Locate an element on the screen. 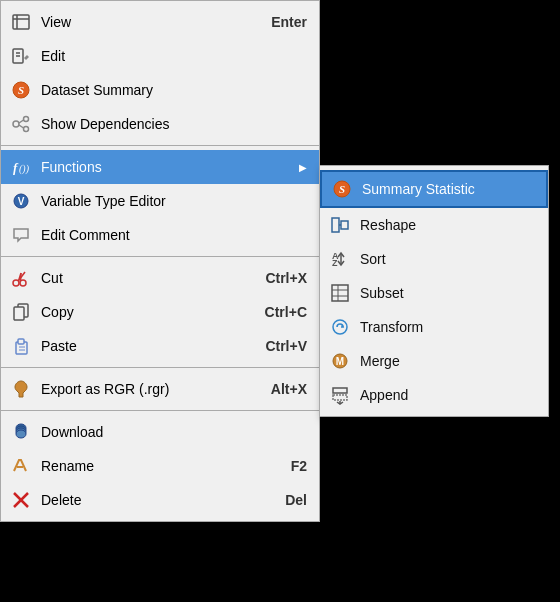 Image resolution: width=560 pixels, height=602 pixels. menu-item-view: View Enter is located at coordinates (160, 22).